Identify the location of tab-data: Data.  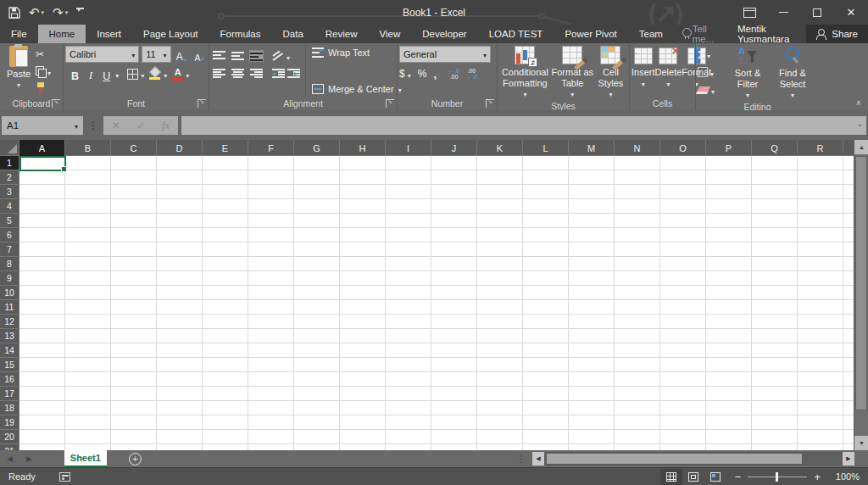
(293, 34).